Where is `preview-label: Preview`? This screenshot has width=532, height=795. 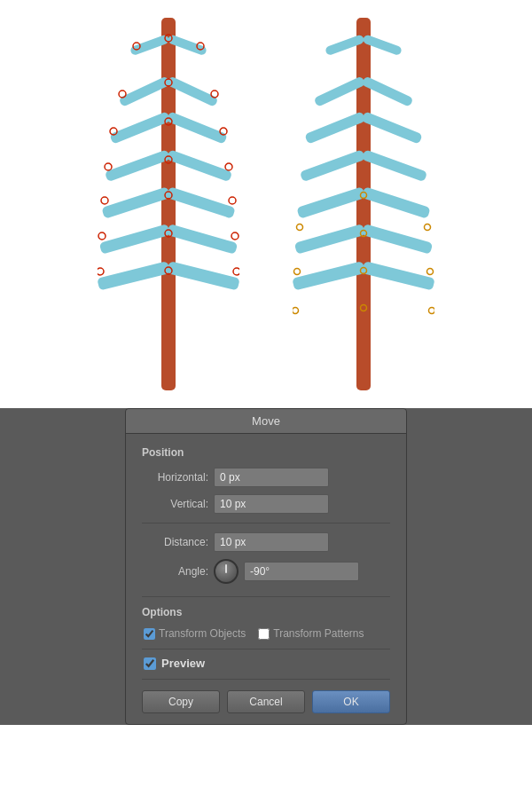
preview-label: Preview is located at coordinates (183, 664).